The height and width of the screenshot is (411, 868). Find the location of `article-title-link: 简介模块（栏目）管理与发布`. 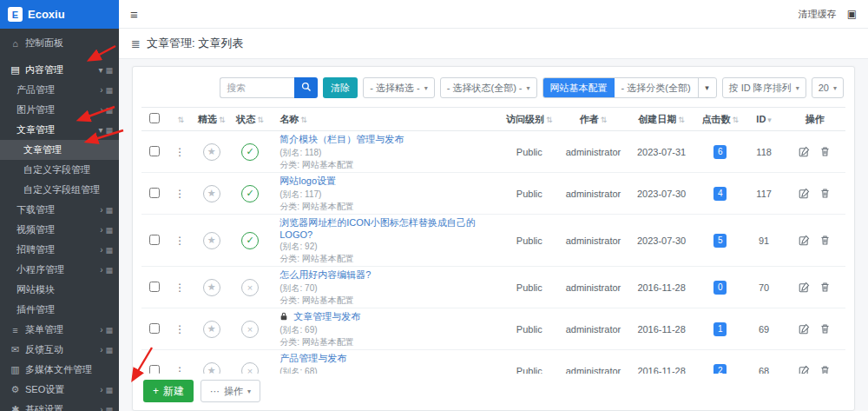

article-title-link: 简介模块（栏目）管理与发布 is located at coordinates (342, 139).